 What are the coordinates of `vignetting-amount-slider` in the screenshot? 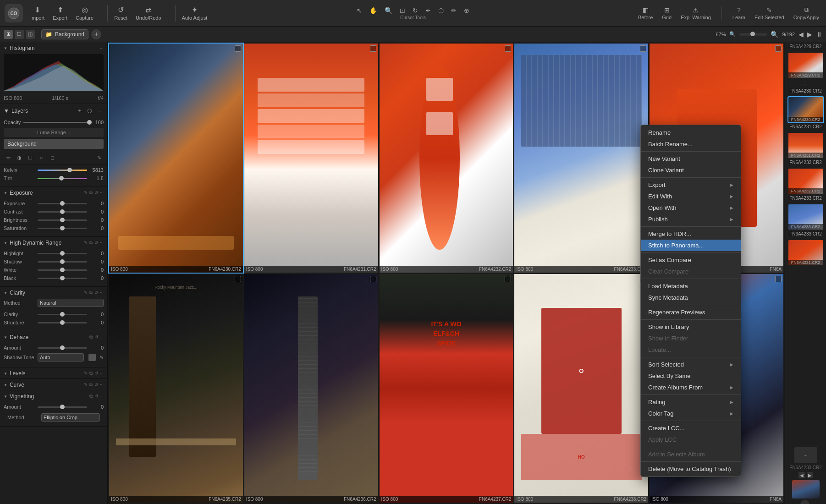 It's located at (62, 407).